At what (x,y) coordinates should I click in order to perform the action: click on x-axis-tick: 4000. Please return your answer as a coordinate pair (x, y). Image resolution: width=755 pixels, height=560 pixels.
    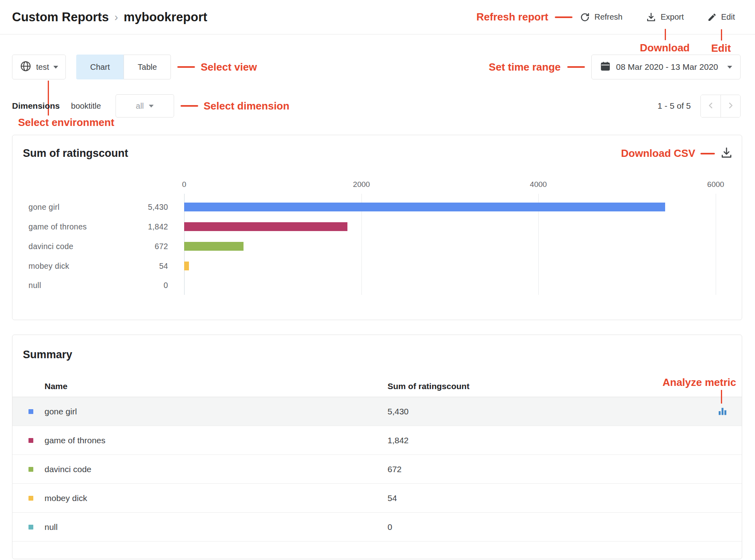
    Looking at the image, I should click on (538, 185).